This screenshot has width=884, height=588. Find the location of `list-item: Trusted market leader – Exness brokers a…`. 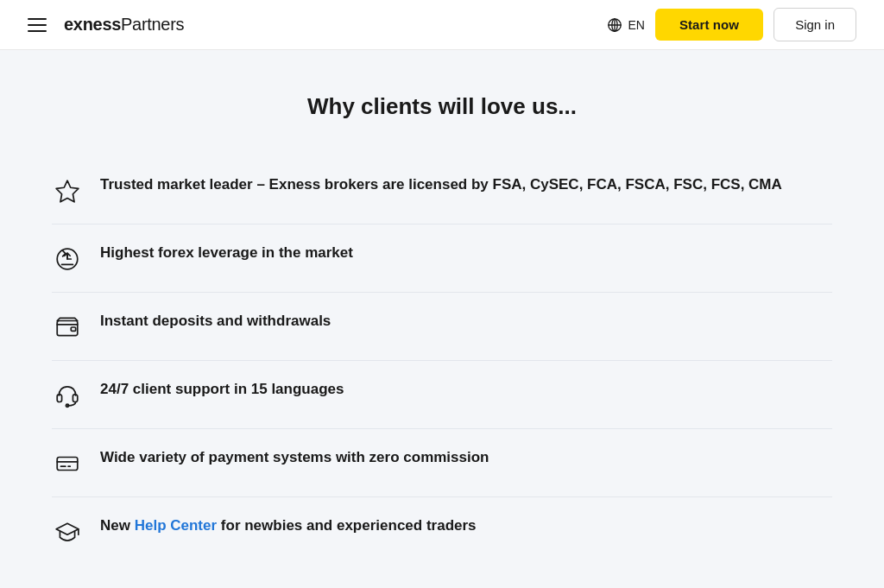

list-item: Trusted market leader – Exness brokers a… is located at coordinates (442, 190).